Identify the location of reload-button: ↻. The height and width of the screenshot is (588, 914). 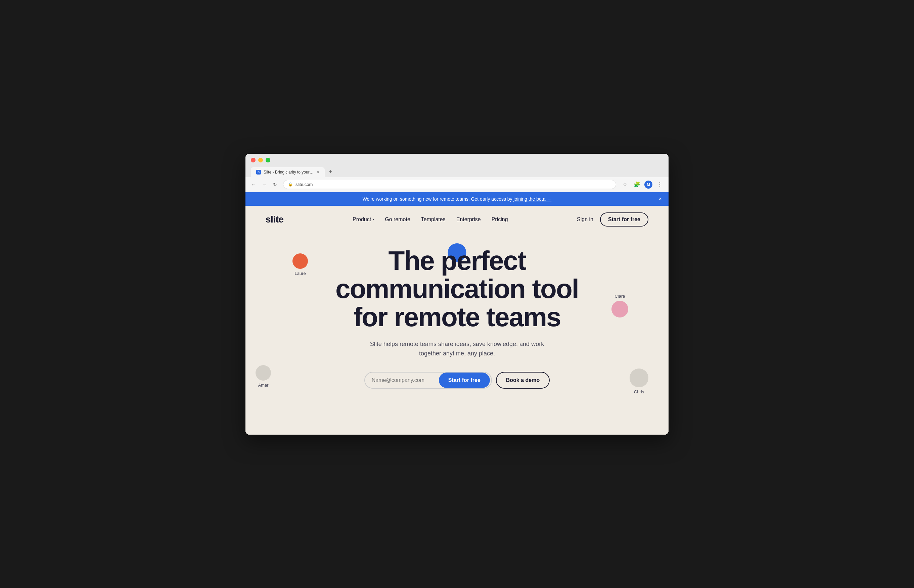
(275, 185).